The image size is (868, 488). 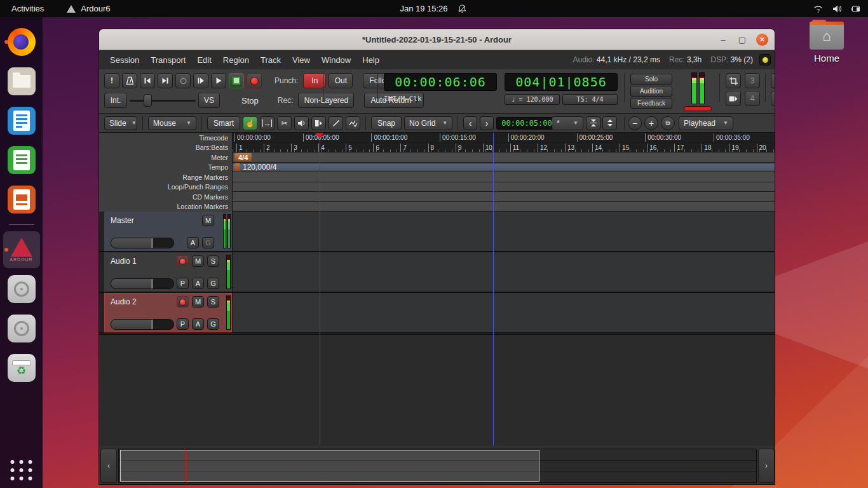 What do you see at coordinates (386, 123) in the screenshot?
I see `snap-button: Snap` at bounding box center [386, 123].